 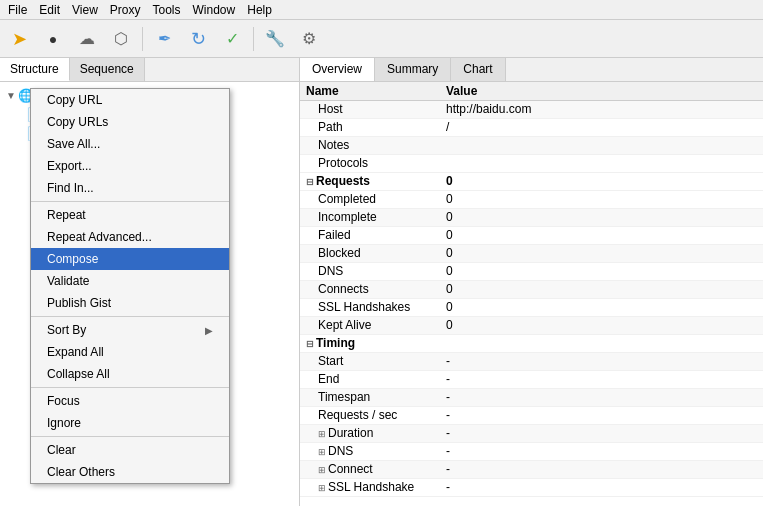 I want to click on incomplete-value: 0, so click(x=602, y=217).